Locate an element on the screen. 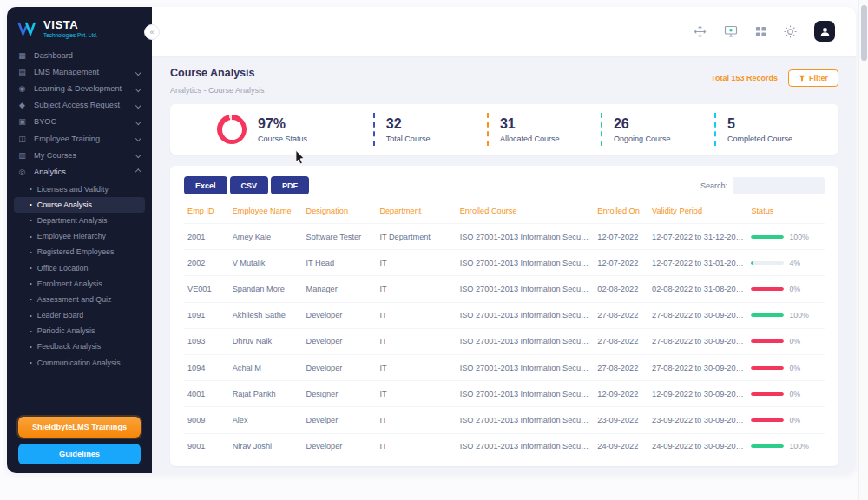  sidebar-subitem-department-analysis: •Department Analysis is located at coordinates (80, 220).